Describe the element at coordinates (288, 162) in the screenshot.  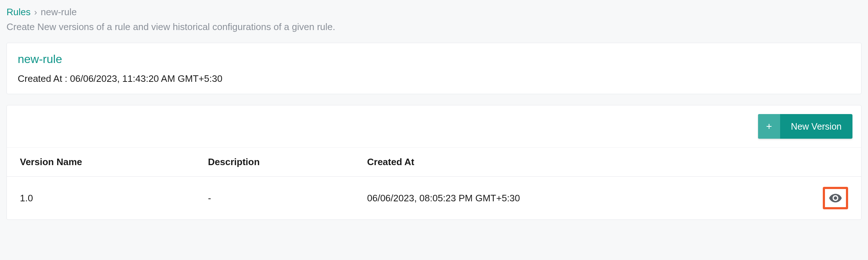
I see `col-header-description: Description` at that location.